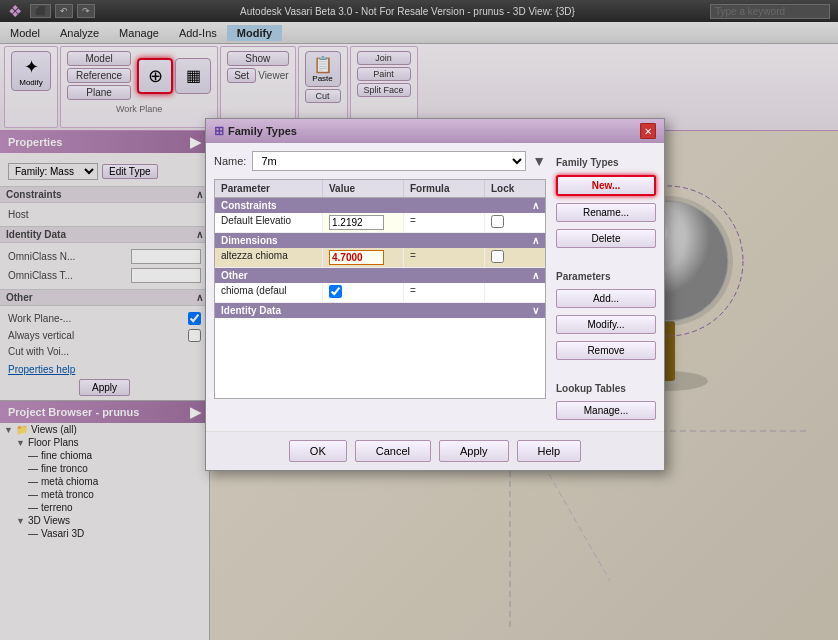 This screenshot has height=640, width=838. Describe the element at coordinates (389, 161) in the screenshot. I see `name-select: 7m` at that location.